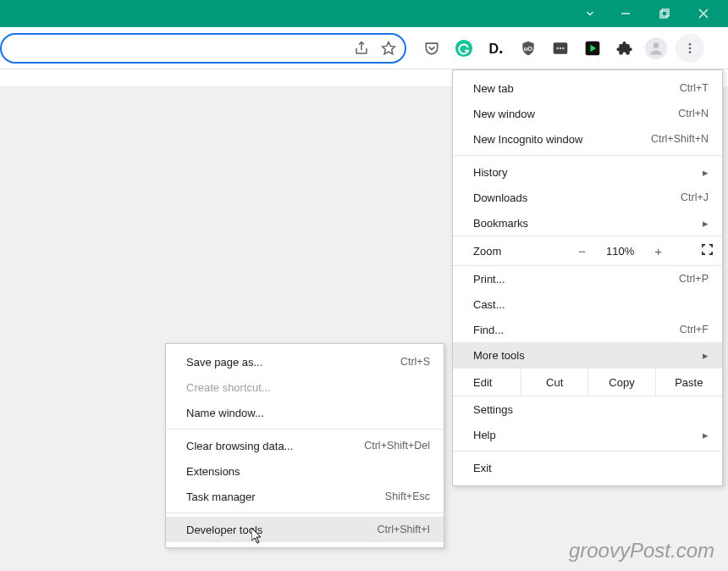 This screenshot has height=571, width=728. Describe the element at coordinates (690, 48) in the screenshot. I see `chrome-menu-button` at that location.